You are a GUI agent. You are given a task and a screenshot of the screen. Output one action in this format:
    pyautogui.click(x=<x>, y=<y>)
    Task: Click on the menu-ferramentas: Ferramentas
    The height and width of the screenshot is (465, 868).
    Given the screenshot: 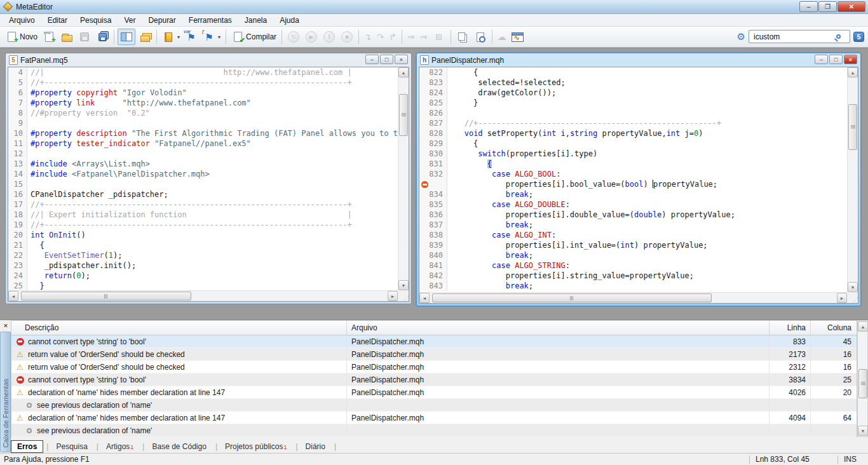 What is the action you would take?
    pyautogui.click(x=210, y=20)
    